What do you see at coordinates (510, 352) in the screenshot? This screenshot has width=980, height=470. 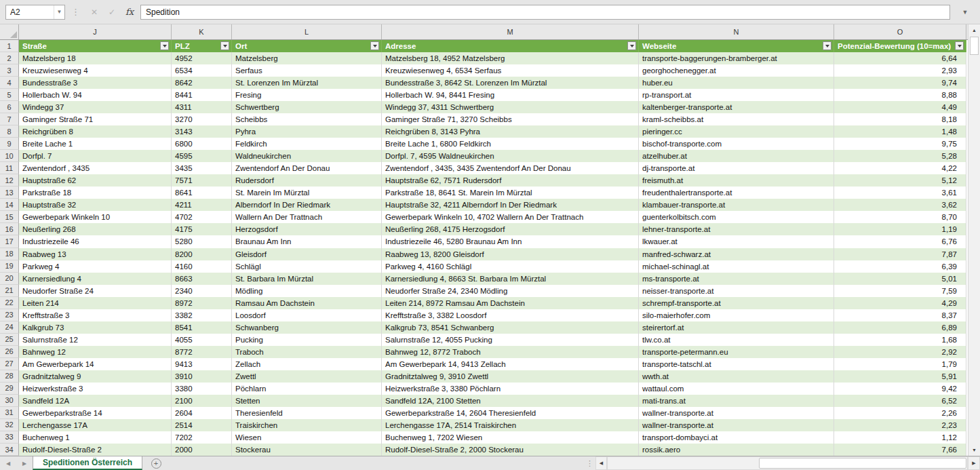 I see `cell-M26: Bahnweg 12, 8772 Traboch` at bounding box center [510, 352].